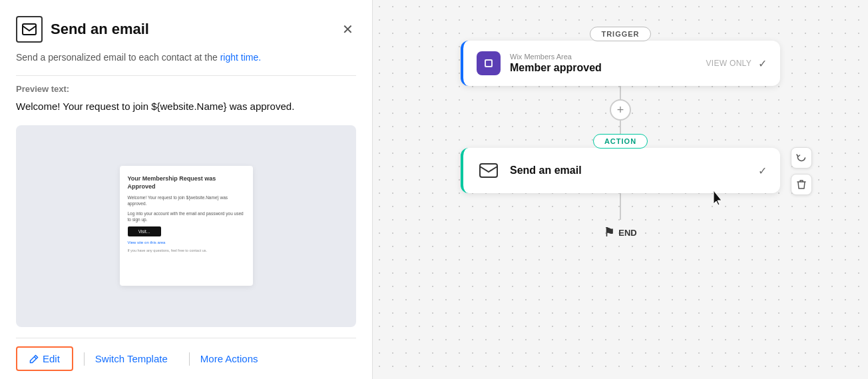  I want to click on panel-header-left: Send an email, so click(83, 29).